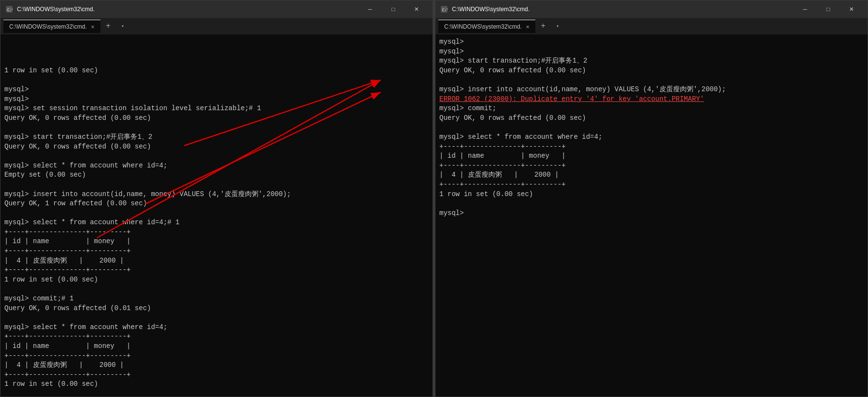 The image size is (868, 397). I want to click on right-title-controls: ─ □ ✕, so click(828, 9).